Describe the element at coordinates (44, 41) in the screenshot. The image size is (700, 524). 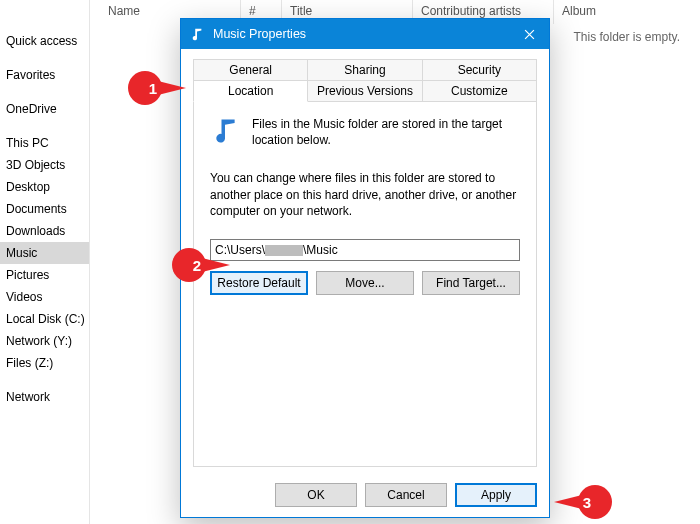
I see `sidebar-item: Quick access` at that location.